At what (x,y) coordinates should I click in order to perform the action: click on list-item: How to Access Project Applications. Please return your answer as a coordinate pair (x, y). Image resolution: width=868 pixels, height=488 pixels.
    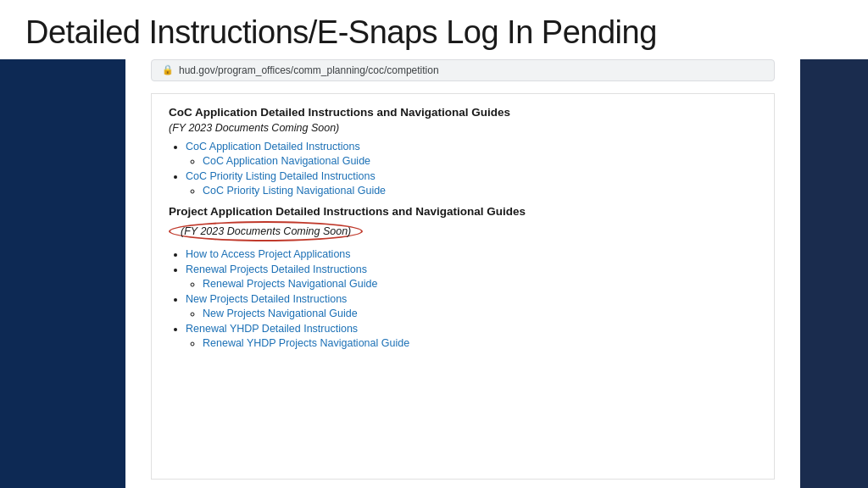
    Looking at the image, I should click on (471, 254).